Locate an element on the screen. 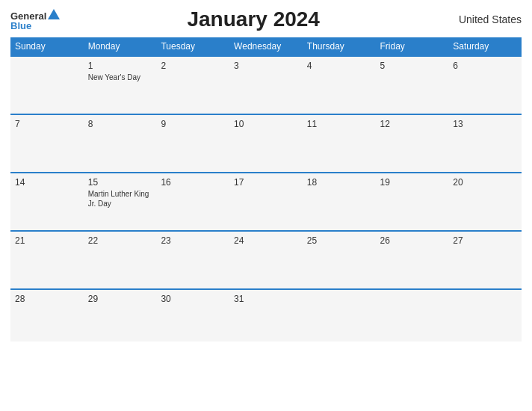  calendar-cell-w4d4 is located at coordinates (339, 315).